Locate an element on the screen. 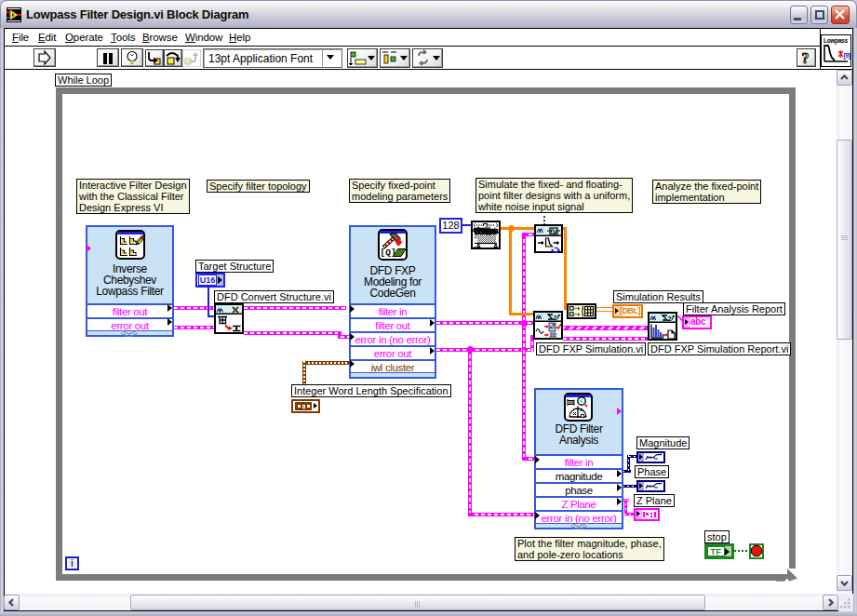  svg-text: [9] is located at coordinates (847, 56).